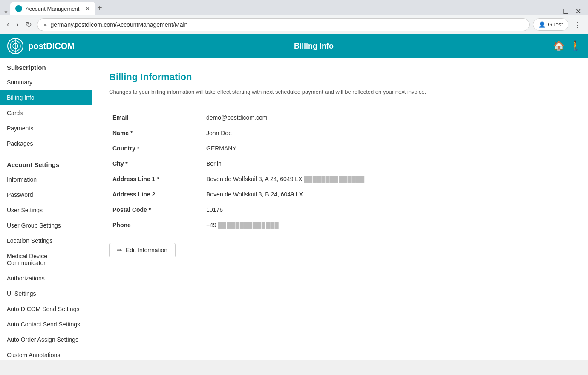  What do you see at coordinates (340, 225) in the screenshot?
I see `table-row: Phone+49 ██████████████` at bounding box center [340, 225].